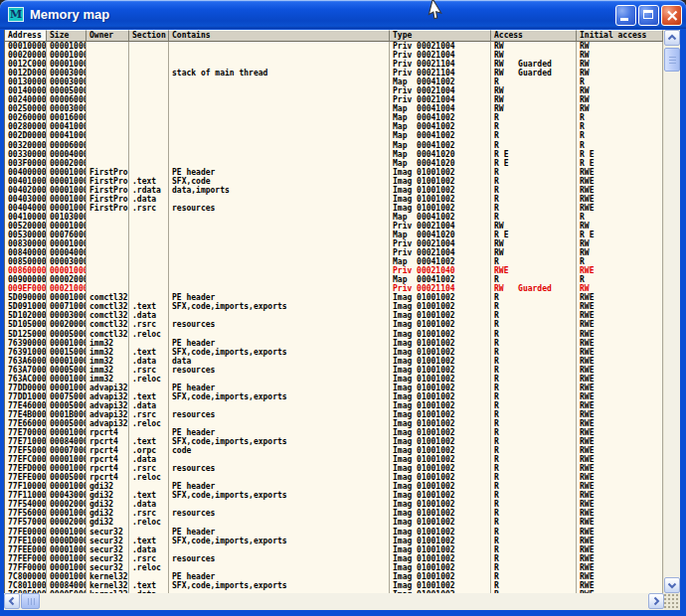 The image size is (686, 616). Describe the element at coordinates (334, 280) in the screenshot. I see `table-row: 0090000000002000Map 00041002RR` at that location.